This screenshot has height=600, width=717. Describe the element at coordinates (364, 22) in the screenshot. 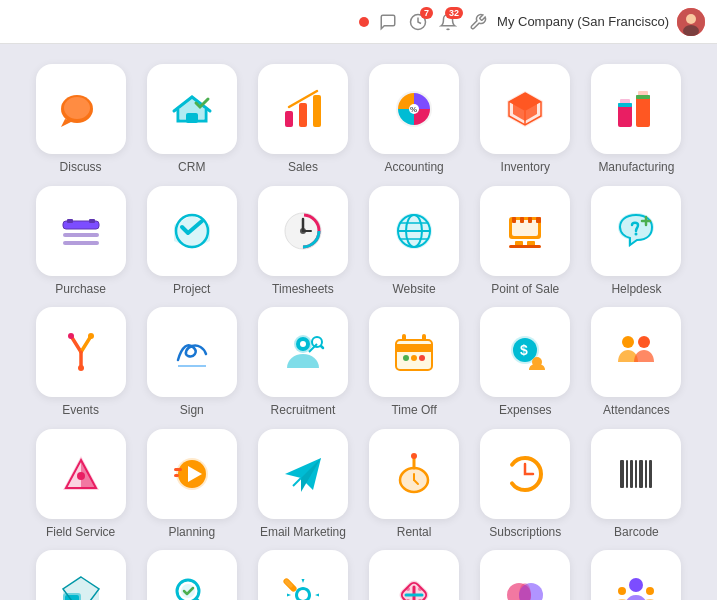

I see `status-dot` at that location.